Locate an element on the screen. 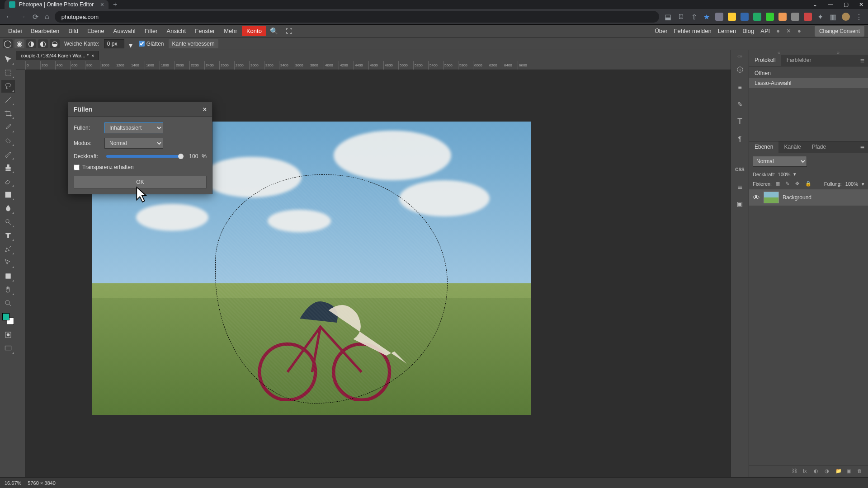  lock-all-icon: 🔒 is located at coordinates (808, 184).